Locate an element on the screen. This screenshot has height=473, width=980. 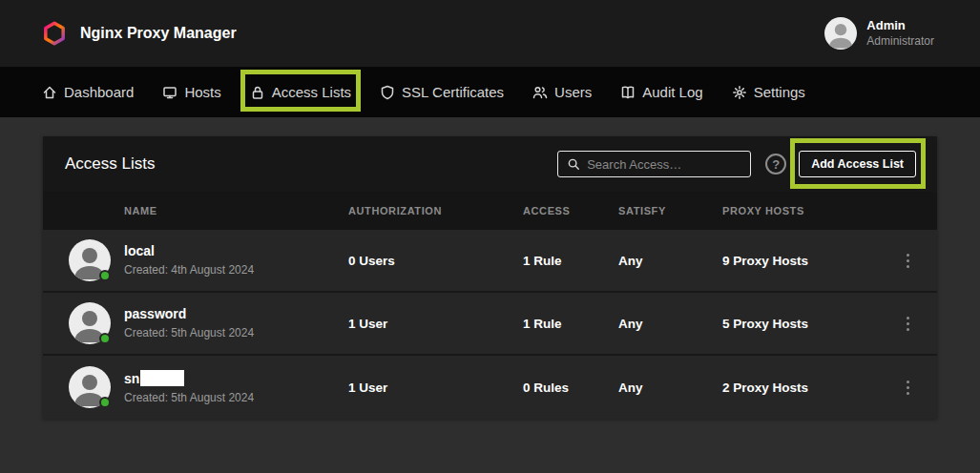
redaction-box is located at coordinates (162, 378).